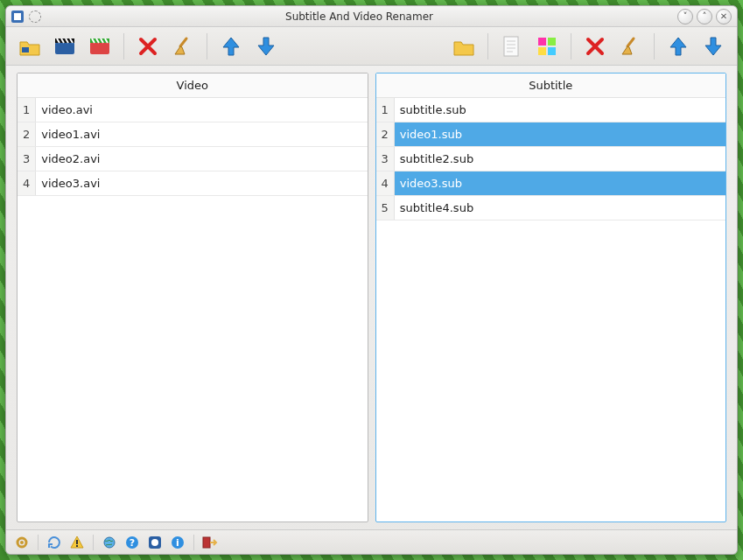 The height and width of the screenshot is (560, 743). Describe the element at coordinates (183, 46) in the screenshot. I see `clear-video-button` at that location.